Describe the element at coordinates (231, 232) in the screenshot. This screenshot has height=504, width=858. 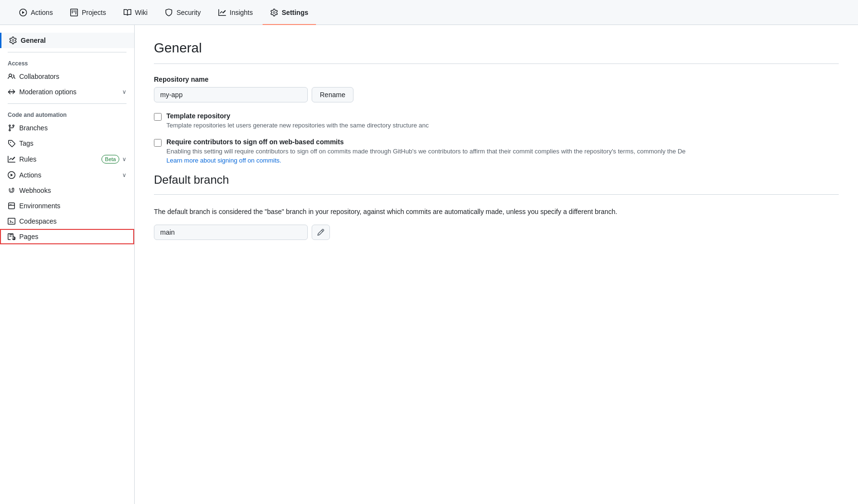
I see `branch-name-input` at that location.